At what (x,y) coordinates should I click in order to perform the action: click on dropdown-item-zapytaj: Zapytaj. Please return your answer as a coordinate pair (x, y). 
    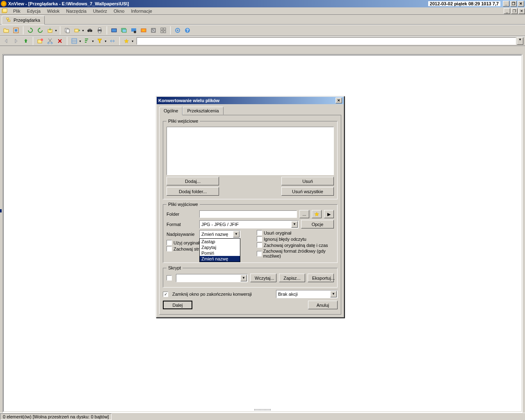
    Looking at the image, I should click on (220, 247).